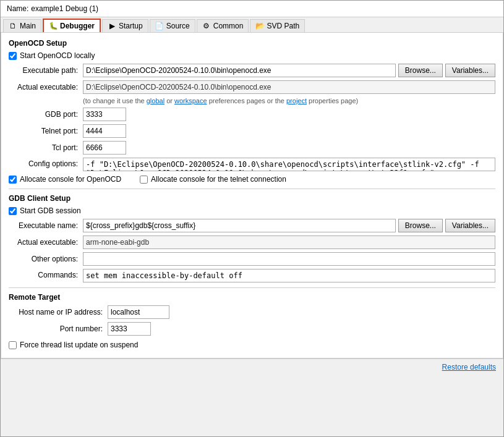 This screenshot has height=437, width=504. What do you see at coordinates (223, 26) in the screenshot?
I see `tab-common: ⚙ Common` at bounding box center [223, 26].